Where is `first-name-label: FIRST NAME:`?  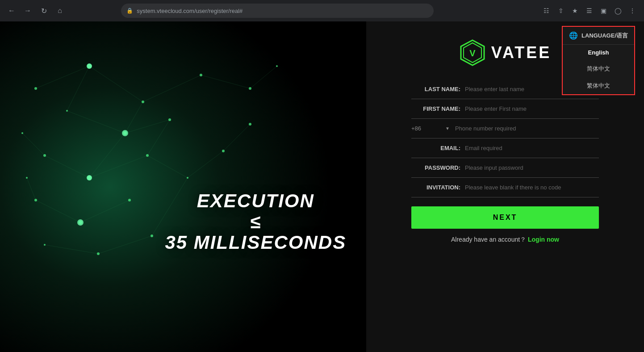
first-name-label: FIRST NAME: is located at coordinates (436, 109).